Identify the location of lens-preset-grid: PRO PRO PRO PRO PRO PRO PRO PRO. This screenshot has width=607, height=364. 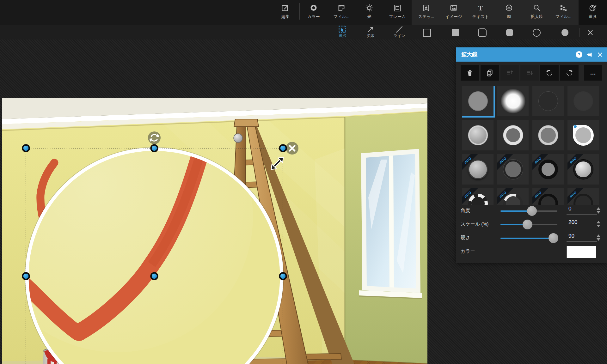
(532, 145).